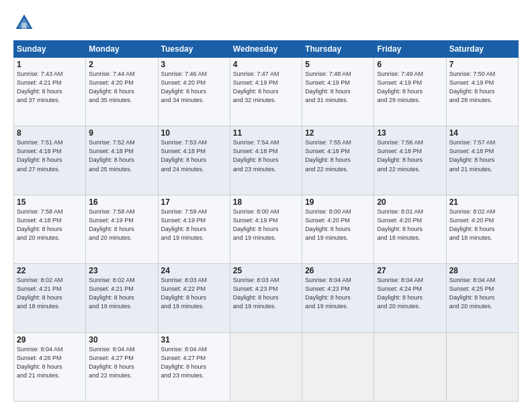  I want to click on day-number: 8, so click(50, 133).